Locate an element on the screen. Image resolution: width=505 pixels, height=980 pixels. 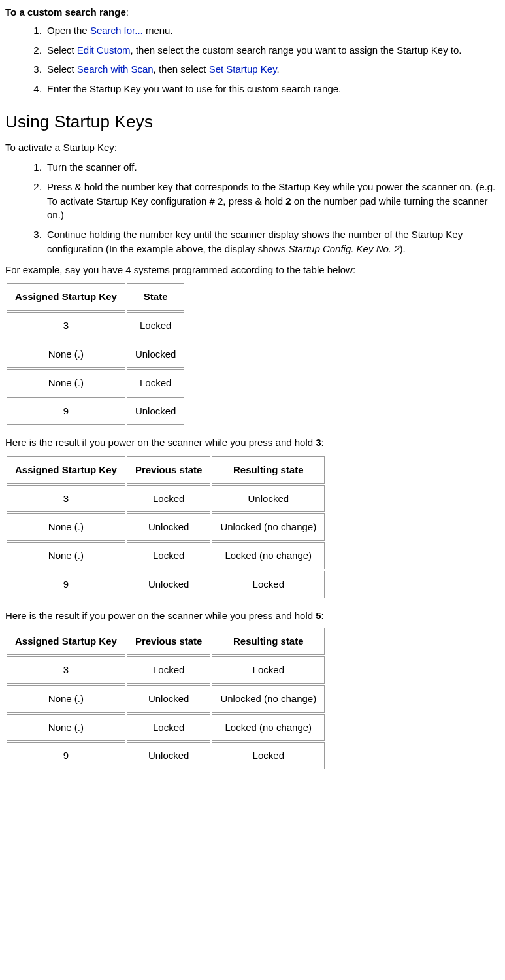
table-row: None (.)Unlocked is located at coordinates (95, 354).